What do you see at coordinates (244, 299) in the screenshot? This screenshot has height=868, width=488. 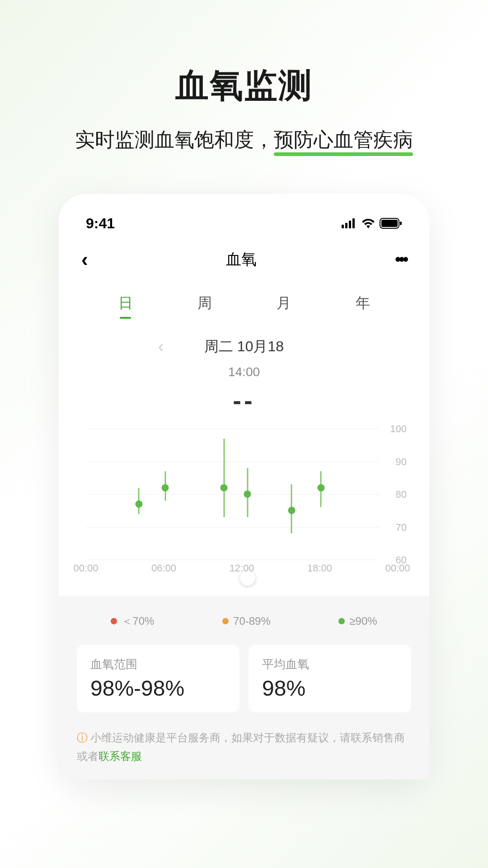 I see `period-tabs: 日周月年` at bounding box center [244, 299].